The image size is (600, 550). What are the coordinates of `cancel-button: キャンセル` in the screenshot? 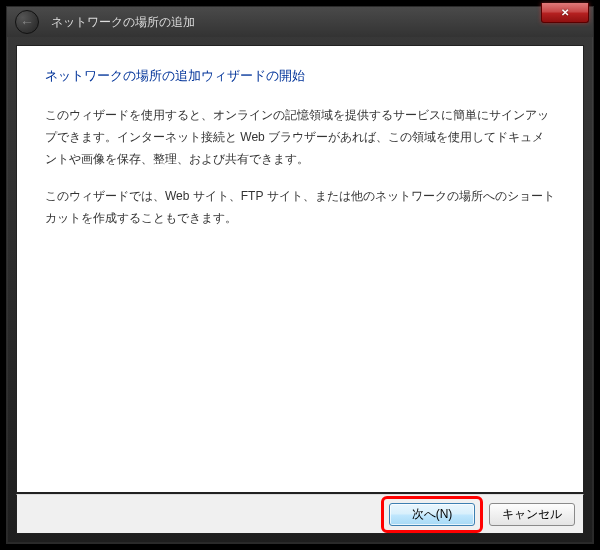 It's located at (532, 514).